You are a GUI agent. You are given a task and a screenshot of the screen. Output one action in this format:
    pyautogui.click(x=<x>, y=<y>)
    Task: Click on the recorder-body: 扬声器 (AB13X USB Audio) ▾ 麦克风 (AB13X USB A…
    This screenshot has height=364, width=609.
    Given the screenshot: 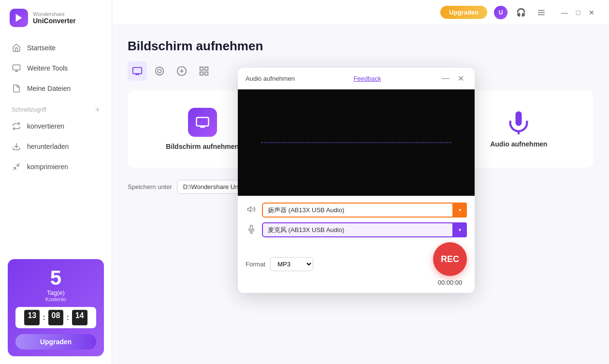 What is the action you would take?
    pyautogui.click(x=356, y=245)
    